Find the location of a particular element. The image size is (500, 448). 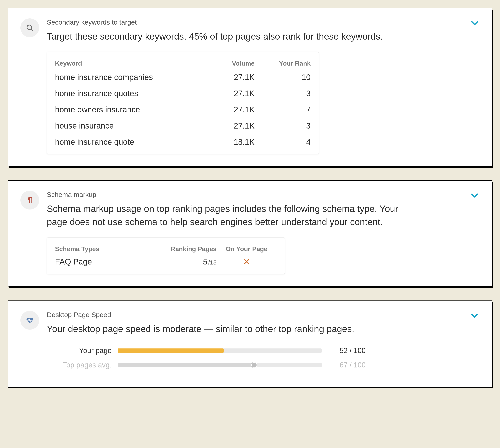

col-rank: Your Rank is located at coordinates (283, 64).